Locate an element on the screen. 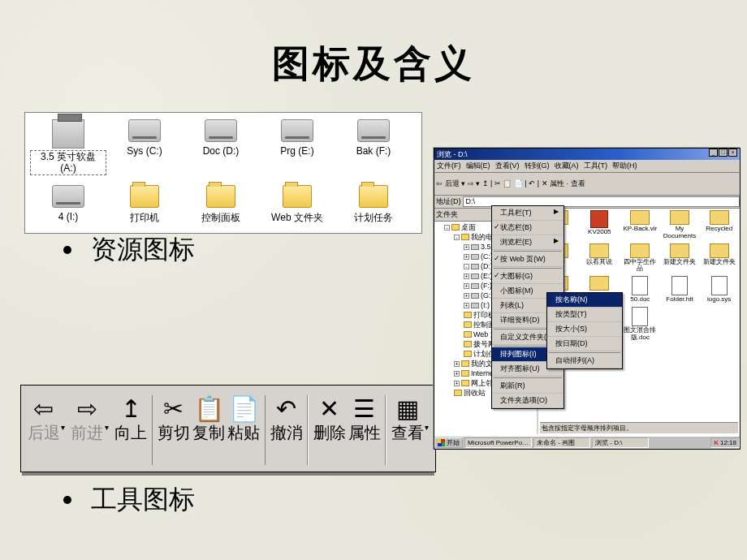 This screenshot has width=747, height=560. file-item: Recycled is located at coordinates (719, 226).